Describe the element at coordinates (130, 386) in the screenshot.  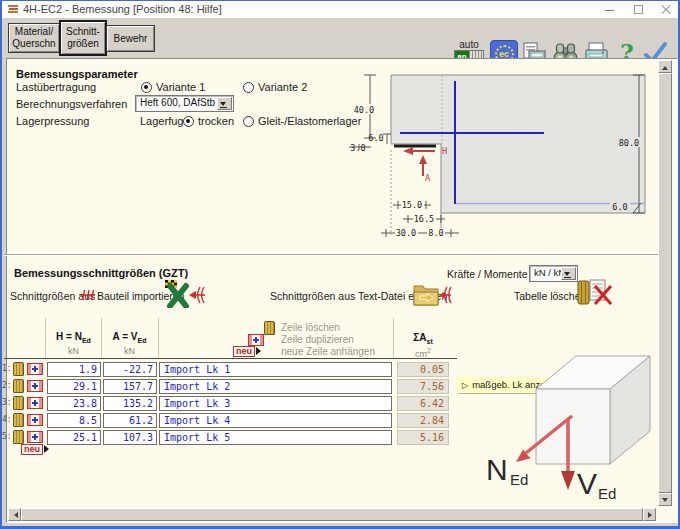
I see `a-ved-field: 157.7` at that location.